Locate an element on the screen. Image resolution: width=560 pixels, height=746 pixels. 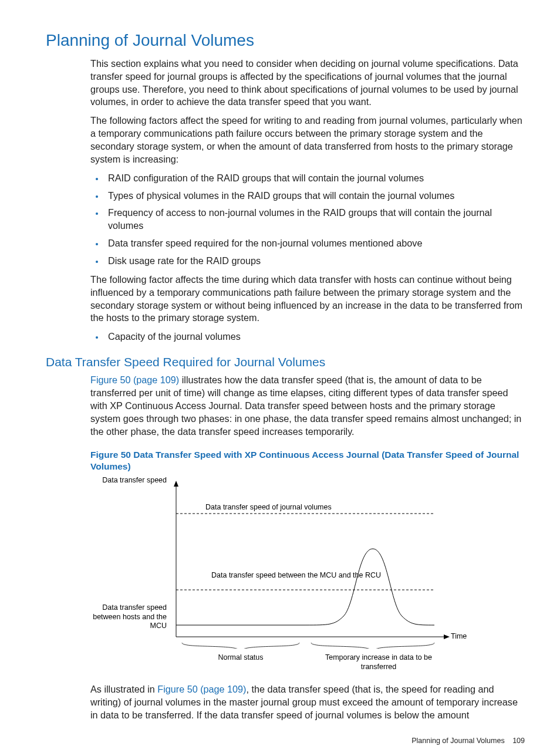
paragraph: Figure 50 (page 109) illustrates how the… is located at coordinates (308, 406).